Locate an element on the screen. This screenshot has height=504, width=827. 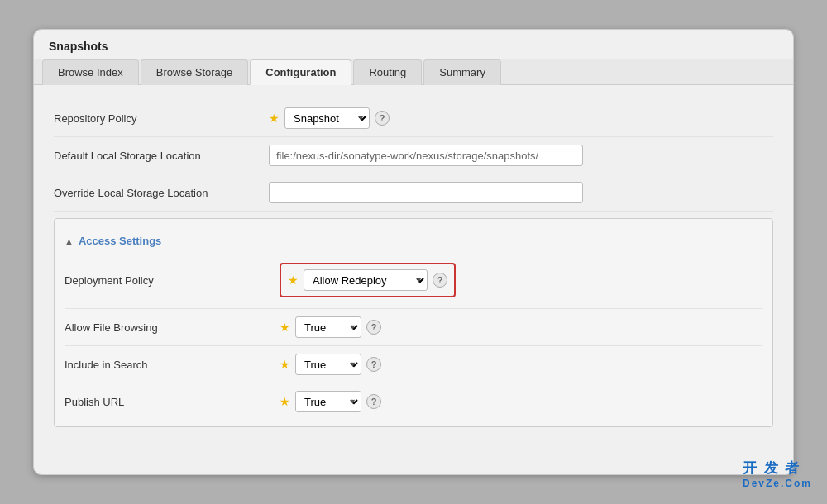
watermark-line1: 开 发 者 is located at coordinates (772, 468).